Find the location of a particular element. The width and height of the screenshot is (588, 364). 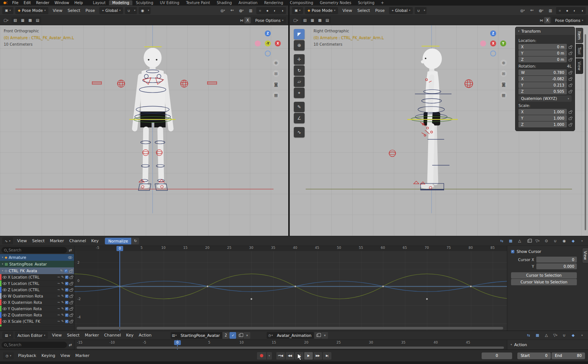

gizmo-axis-negx is located at coordinates (258, 43).